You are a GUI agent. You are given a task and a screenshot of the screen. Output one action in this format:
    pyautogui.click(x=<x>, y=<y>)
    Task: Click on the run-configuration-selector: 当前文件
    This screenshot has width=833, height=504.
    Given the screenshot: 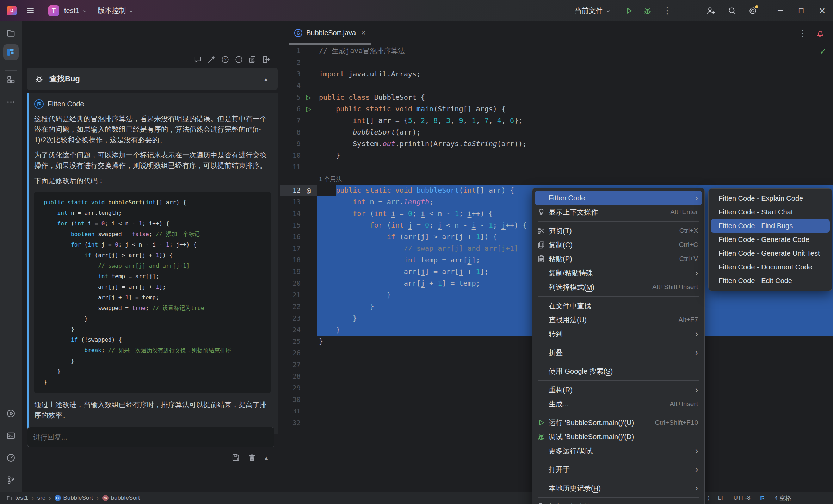 What is the action you would take?
    pyautogui.click(x=593, y=11)
    